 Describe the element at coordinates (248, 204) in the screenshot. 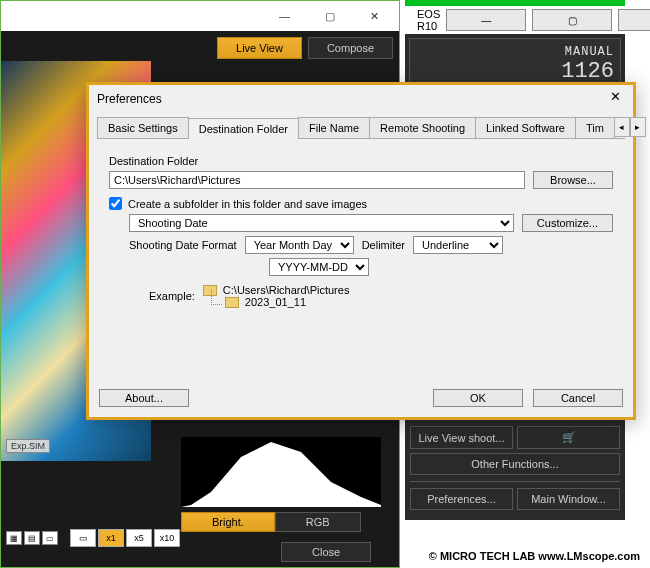

I see `create-subfolder-label: Create a subfolder in this folder and sa…` at that location.